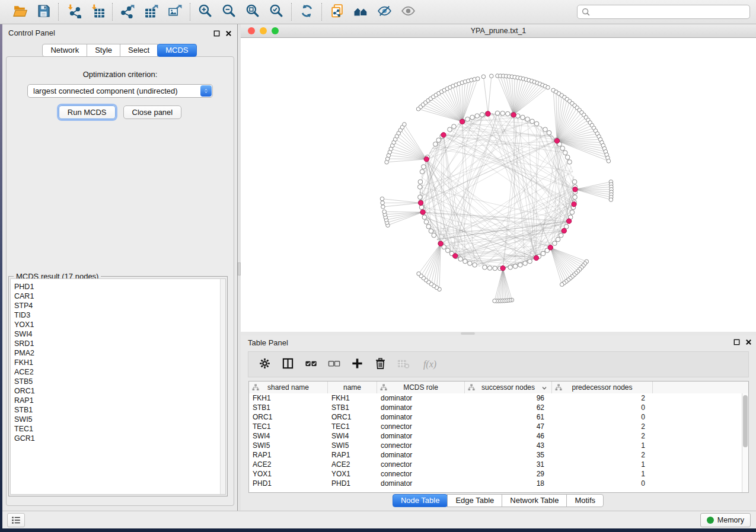  I want to click on table-row: FKH1FKH1dominator962, so click(499, 398).